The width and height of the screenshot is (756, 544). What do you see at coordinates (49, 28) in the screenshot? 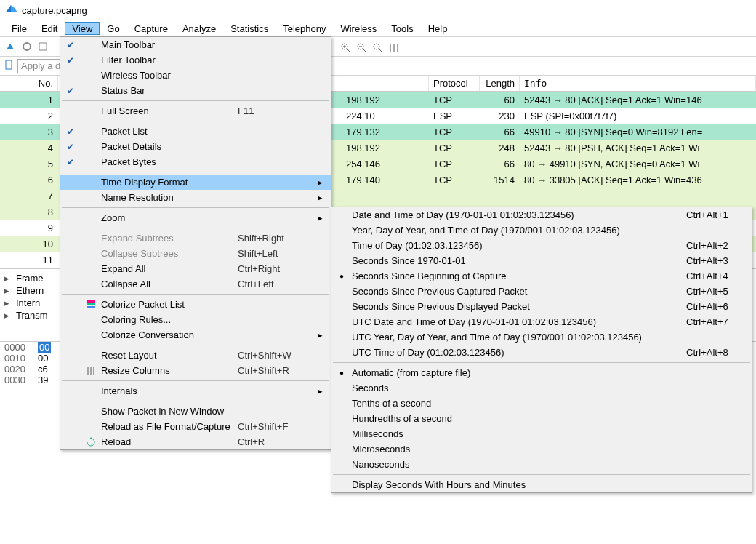
I see `menu-edit: Edit` at bounding box center [49, 28].